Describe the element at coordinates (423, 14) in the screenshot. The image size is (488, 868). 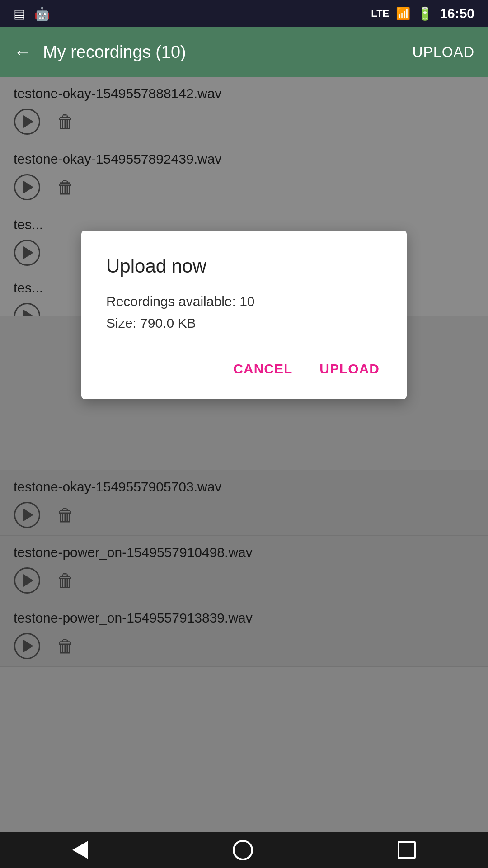
I see `status-bar-right: LTE 📶 🔋 16:50` at that location.